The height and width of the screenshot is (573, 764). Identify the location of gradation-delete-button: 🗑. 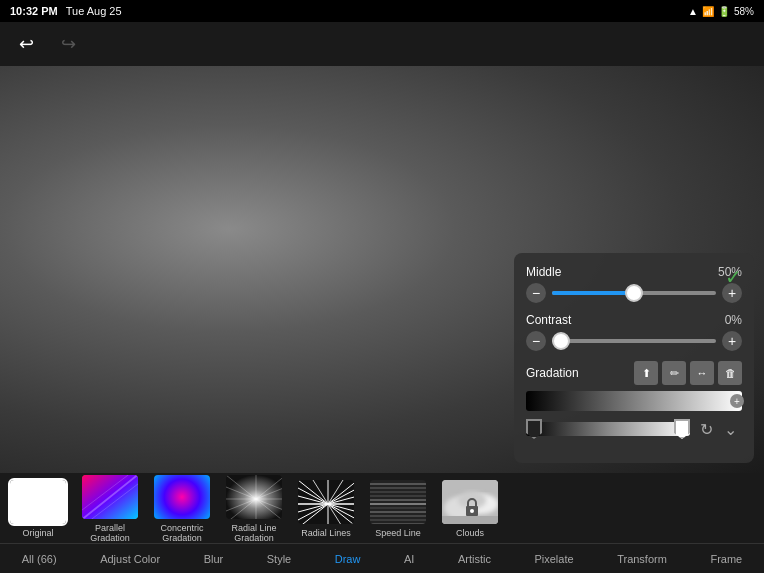
(730, 373).